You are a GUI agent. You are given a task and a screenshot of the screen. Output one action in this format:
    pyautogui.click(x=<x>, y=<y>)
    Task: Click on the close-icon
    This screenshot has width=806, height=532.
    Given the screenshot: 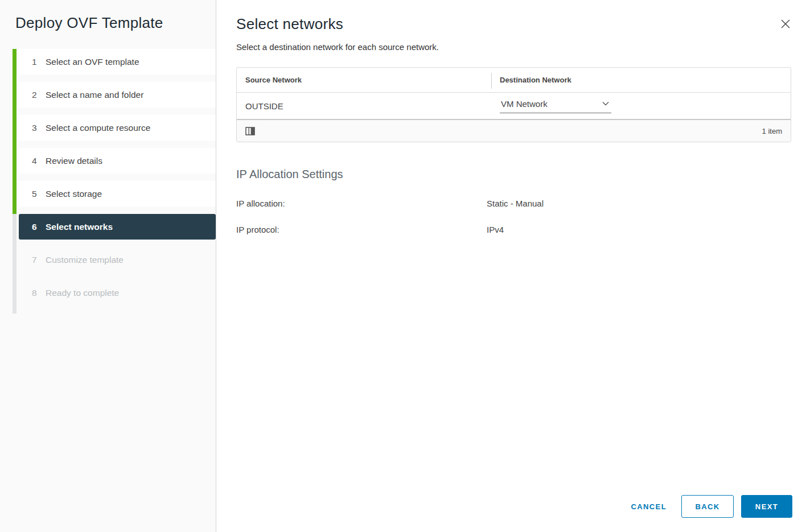 What is the action you would take?
    pyautogui.click(x=786, y=24)
    